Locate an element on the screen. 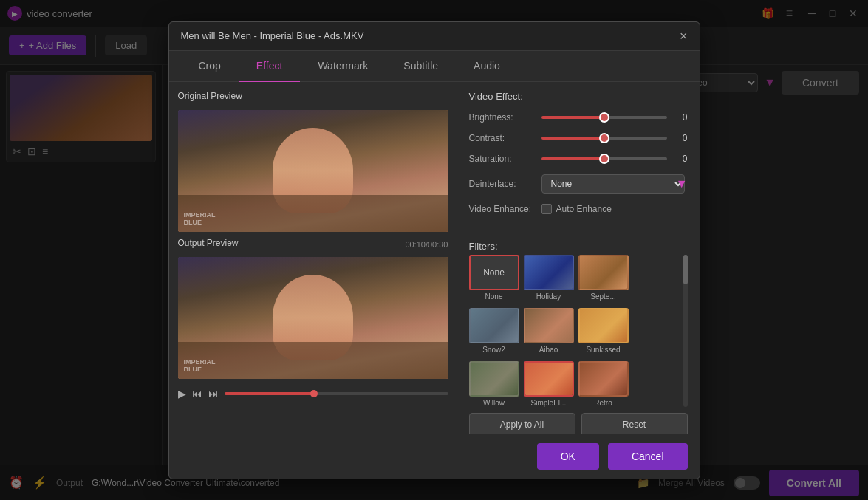 This screenshot has height=500, width=868. filter-none-text: None is located at coordinates (493, 273).